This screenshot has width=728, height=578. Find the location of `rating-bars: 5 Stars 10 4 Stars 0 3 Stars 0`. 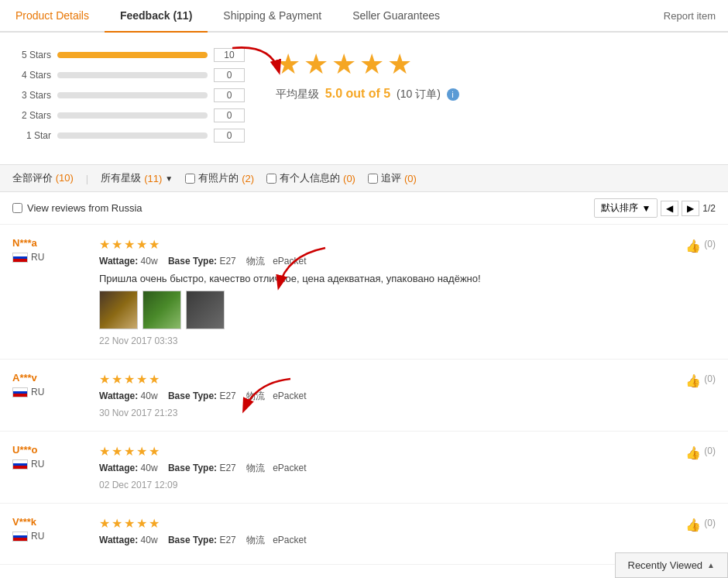

rating-bars: 5 Stars 10 4 Stars 0 3 Stars 0 is located at coordinates (129, 98).